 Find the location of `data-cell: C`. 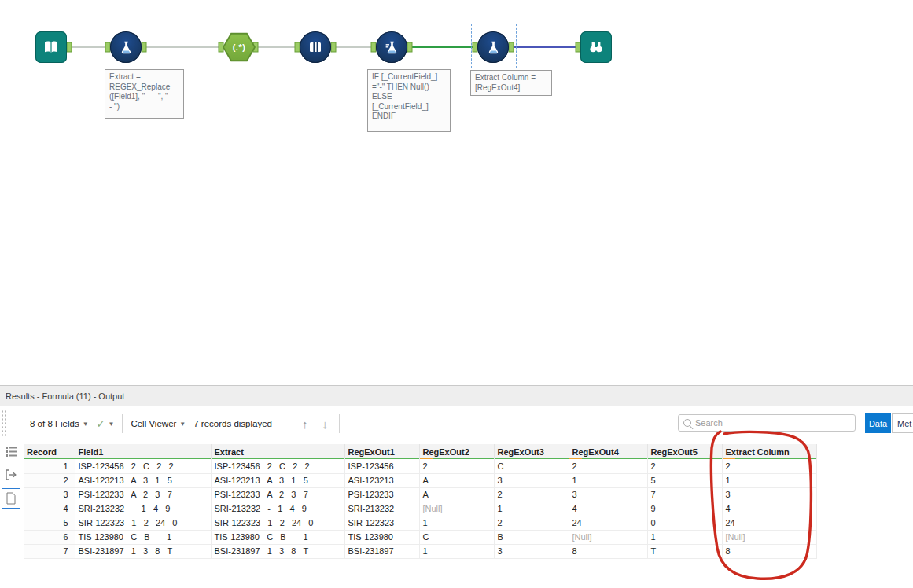

data-cell: C is located at coordinates (456, 537).